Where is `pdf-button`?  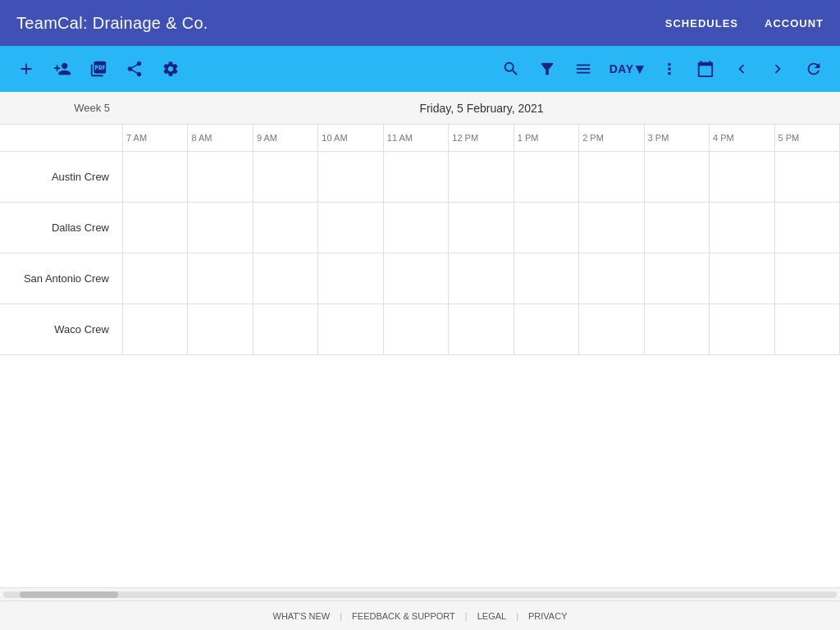 pdf-button is located at coordinates (98, 69).